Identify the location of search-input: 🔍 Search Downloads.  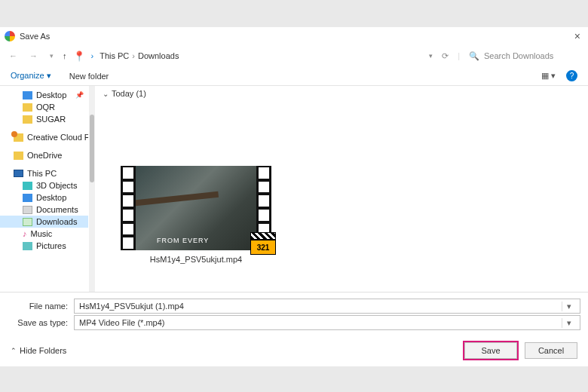
(525, 56).